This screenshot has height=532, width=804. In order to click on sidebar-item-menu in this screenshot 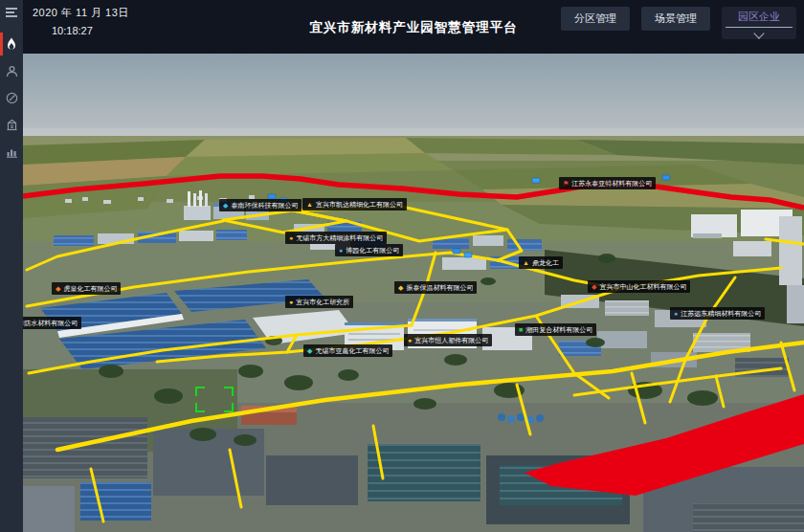, I will do `click(11, 12)`.